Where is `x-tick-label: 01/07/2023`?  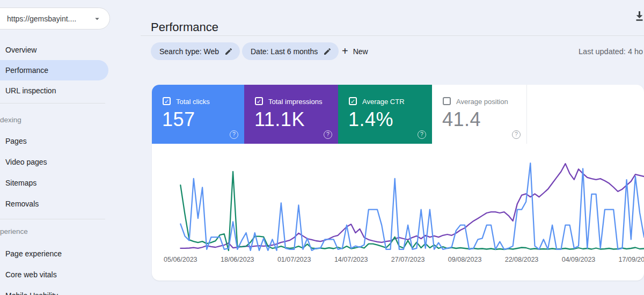
x-tick-label: 01/07/2023 is located at coordinates (294, 260).